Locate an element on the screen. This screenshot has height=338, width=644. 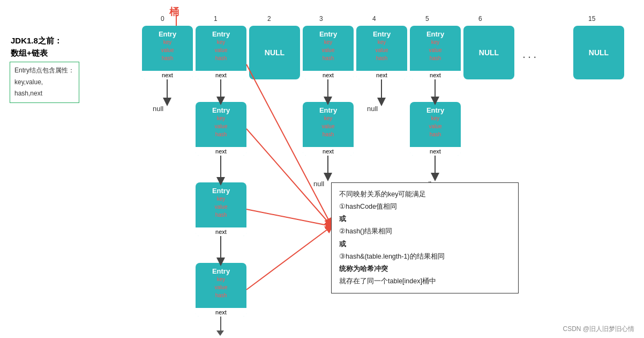
cell-5: Entry keyvaluehash next is located at coordinates (435, 53).